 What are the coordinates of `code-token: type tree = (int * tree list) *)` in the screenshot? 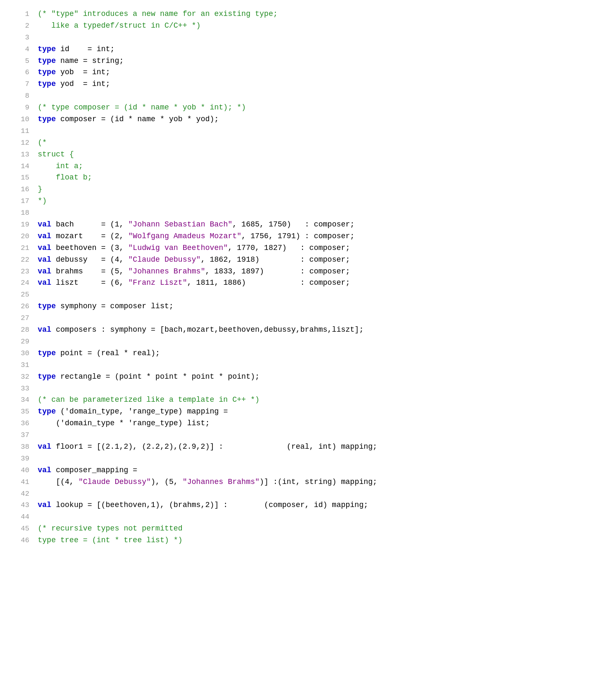 It's located at (110, 540).